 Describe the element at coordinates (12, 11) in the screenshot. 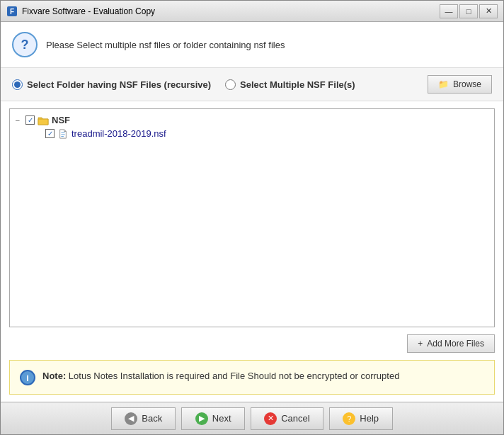

I see `app-icon: F` at that location.